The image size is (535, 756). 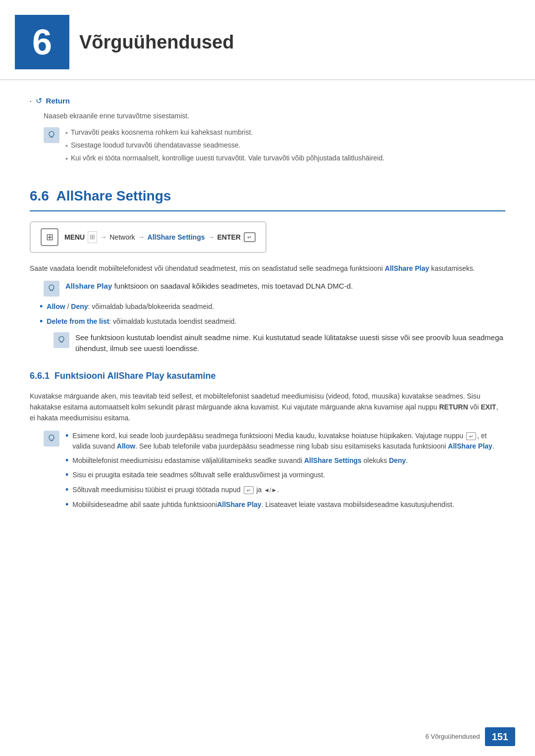 What do you see at coordinates (142, 322) in the screenshot?
I see `bullet-delete-text: Delete from the list: võimaldab kustutad…` at bounding box center [142, 322].